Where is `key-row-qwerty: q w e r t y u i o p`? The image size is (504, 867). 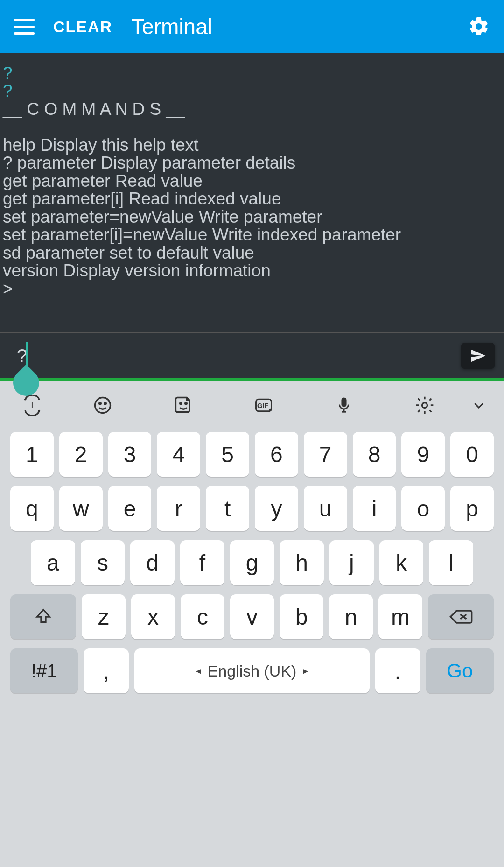
key-row-qwerty: q w e r t y u i o p is located at coordinates (252, 508).